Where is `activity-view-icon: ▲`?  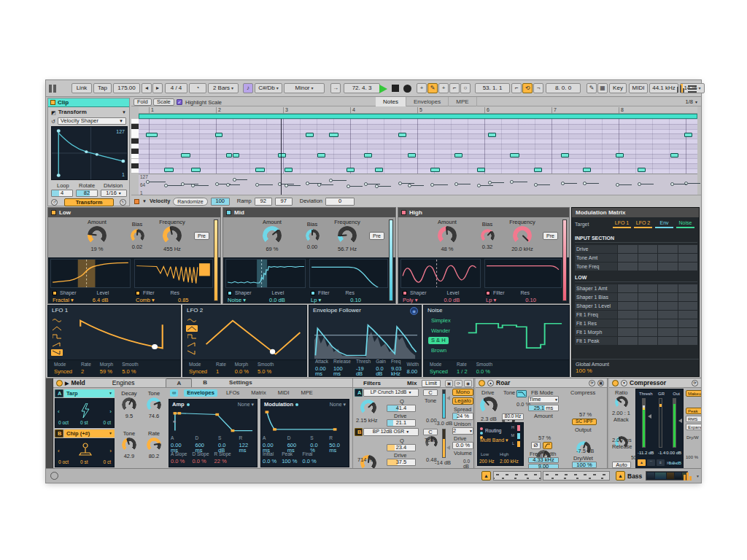 activity-view-icon: ▲ is located at coordinates (642, 462).